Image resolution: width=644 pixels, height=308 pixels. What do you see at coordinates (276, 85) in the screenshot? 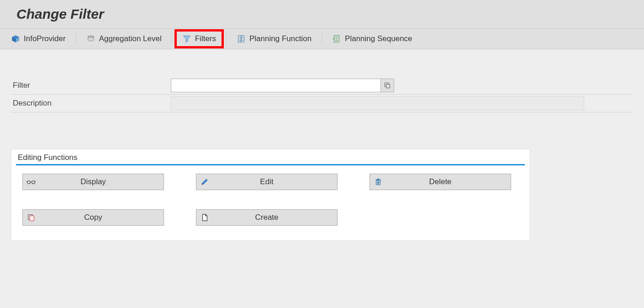
I see `filter-input` at bounding box center [276, 85].